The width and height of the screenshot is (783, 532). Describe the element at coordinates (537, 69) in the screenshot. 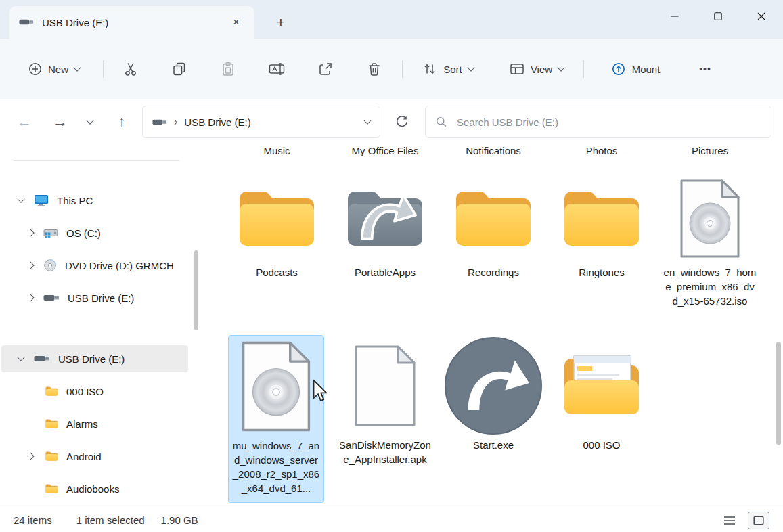

I see `view-button: View` at that location.